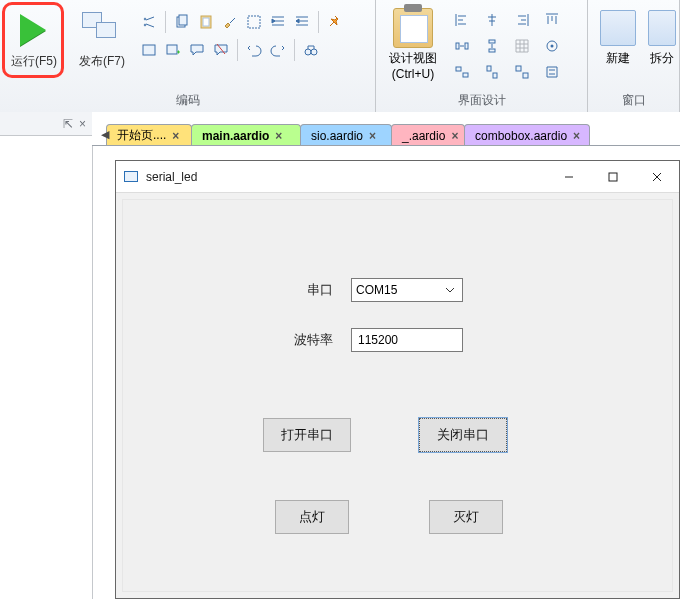 This screenshot has width=680, height=599. Describe the element at coordinates (188, 56) in the screenshot. I see `ribbon-group-encode: 运行(F5) 发布(F7)` at that location.